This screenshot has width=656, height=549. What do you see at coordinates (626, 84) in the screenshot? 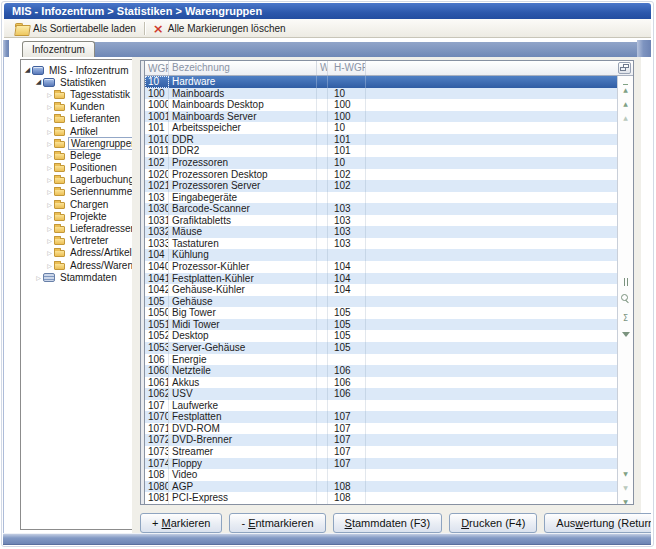
I see `scroll-to-top-button: ▲` at bounding box center [626, 84].